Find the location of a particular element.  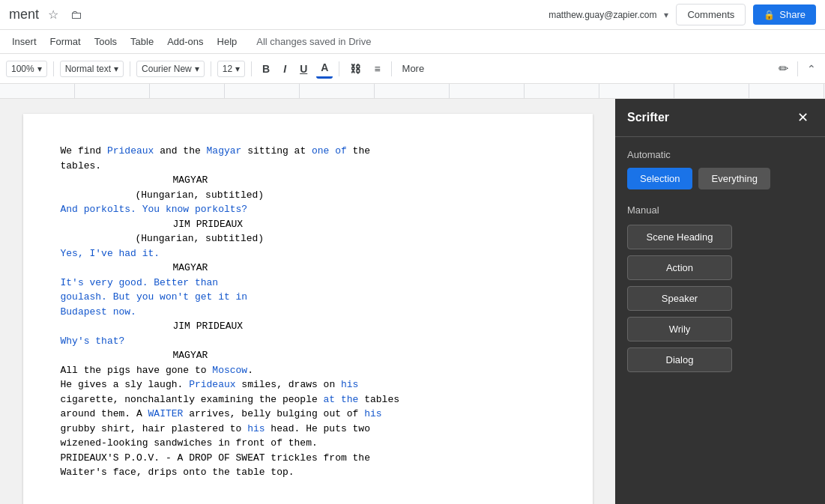

font-dropdown-icon: ▾ is located at coordinates (197, 69).